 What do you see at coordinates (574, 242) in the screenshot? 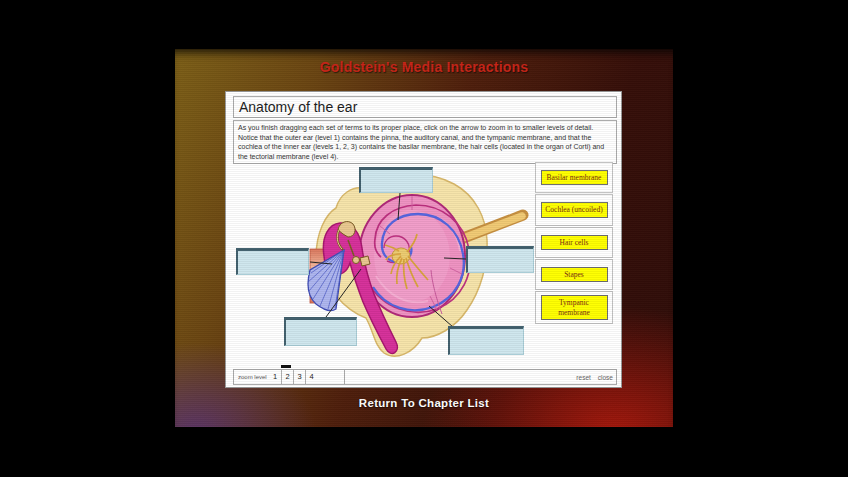
I see `term-slot: Hair cells` at bounding box center [574, 242].